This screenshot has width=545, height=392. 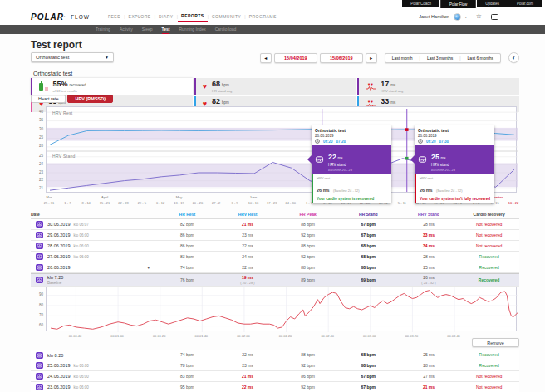 I want to click on stat-card-hrv-stand-avg: ♥♥17msHRV stand avg, so click(x=439, y=86).